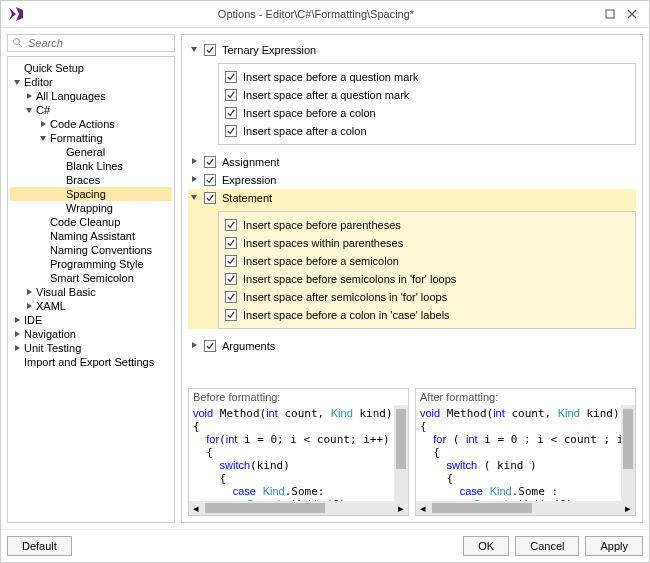 This screenshot has width=650, height=563. Describe the element at coordinates (40, 546) in the screenshot. I see `default-button: Default` at that location.